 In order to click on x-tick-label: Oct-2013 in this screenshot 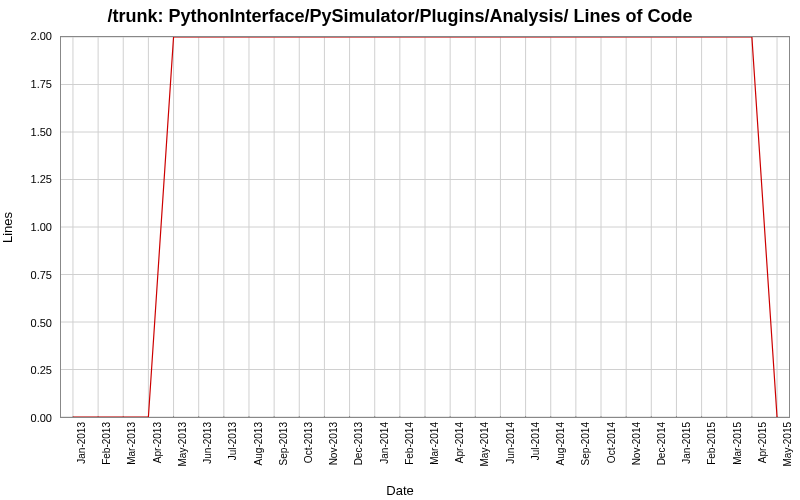, I will do `click(308, 442)`.